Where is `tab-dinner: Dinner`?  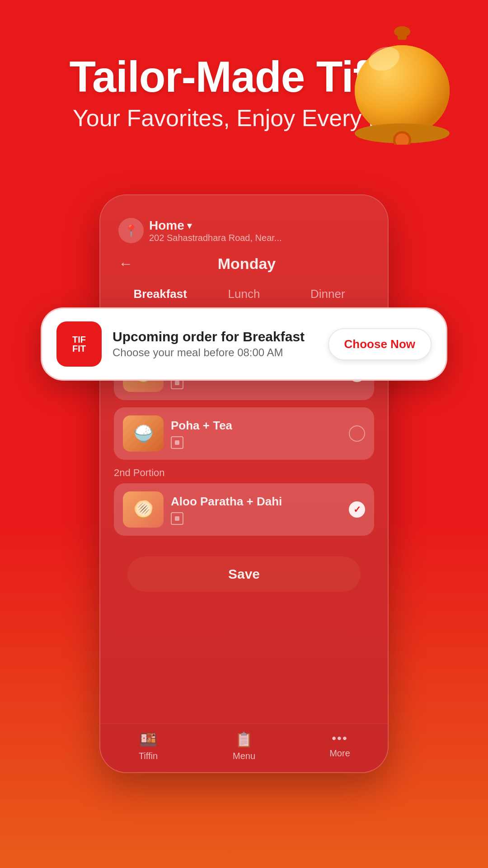 tab-dinner: Dinner is located at coordinates (328, 294).